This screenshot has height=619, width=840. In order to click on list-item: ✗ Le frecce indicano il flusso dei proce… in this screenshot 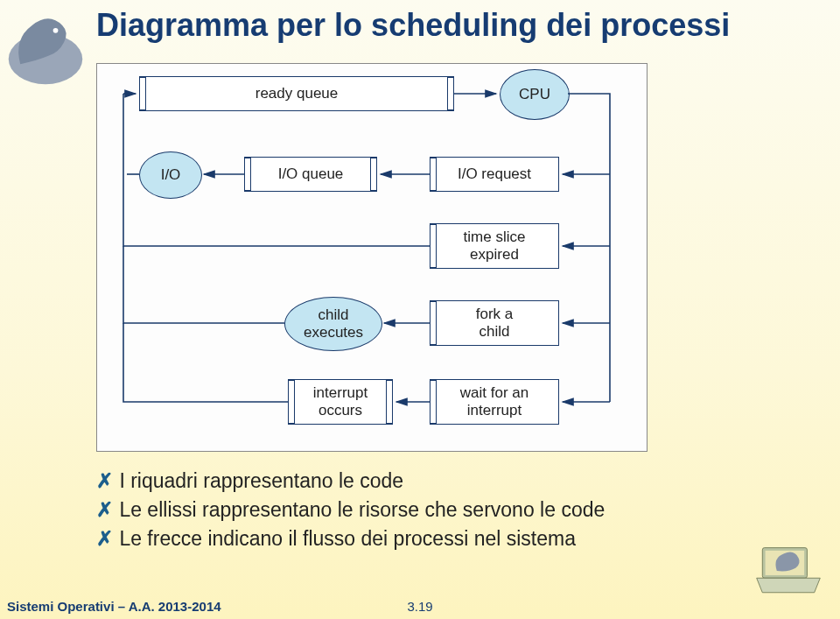, I will do `click(420, 539)`.